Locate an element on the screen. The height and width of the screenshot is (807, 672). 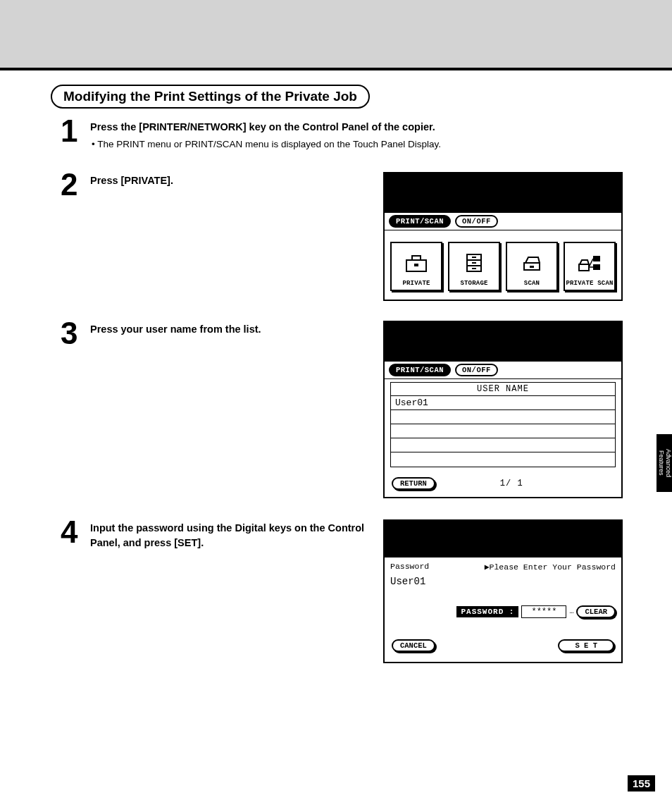
step-1: 1 Press the [PRINTER/NETWORK] key on the… is located at coordinates (342, 135).